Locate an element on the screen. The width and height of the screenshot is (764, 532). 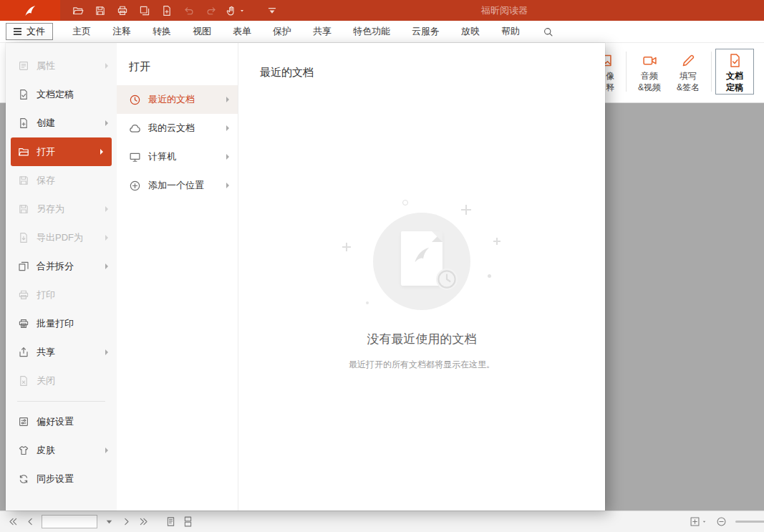
open-panel-item-computer: 计算机 is located at coordinates (178, 157).